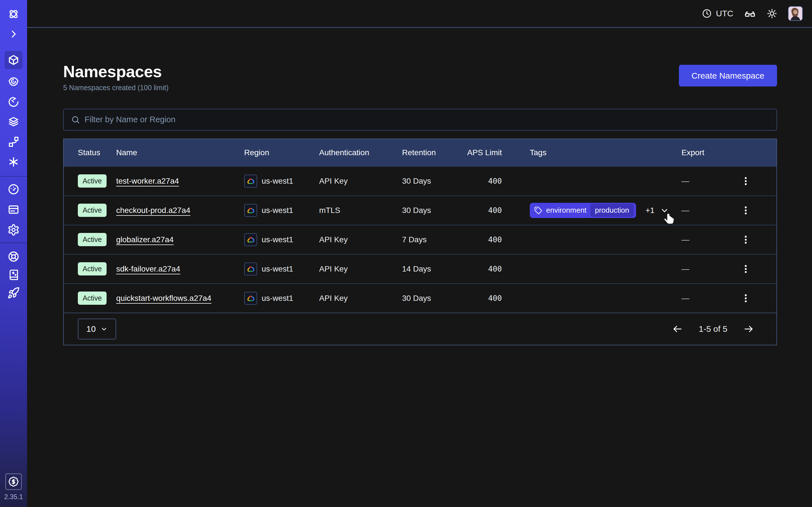 This screenshot has height=507, width=812. Describe the element at coordinates (13, 209) in the screenshot. I see `billing-card-icon` at that location.